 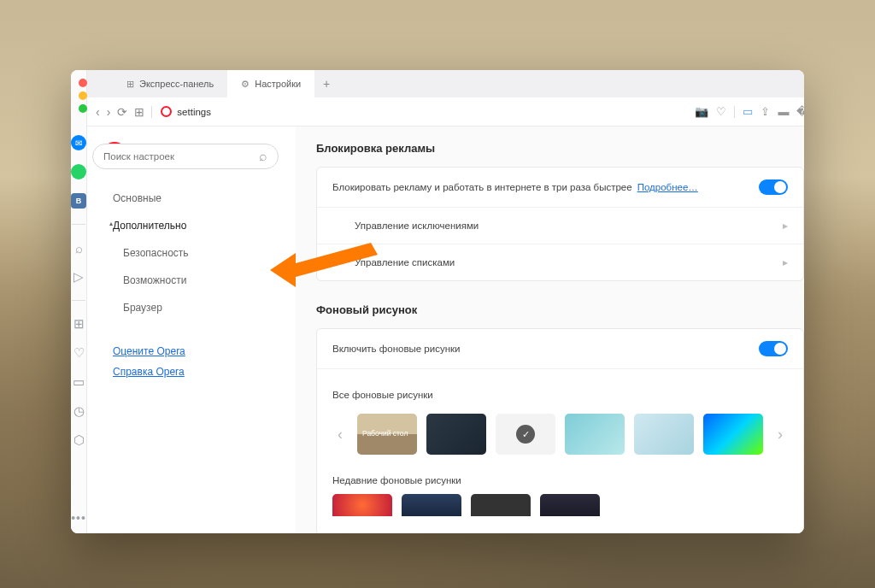 What do you see at coordinates (204, 372) in the screenshot?
I see `help-opera-link: Справка Opera` at bounding box center [204, 372].